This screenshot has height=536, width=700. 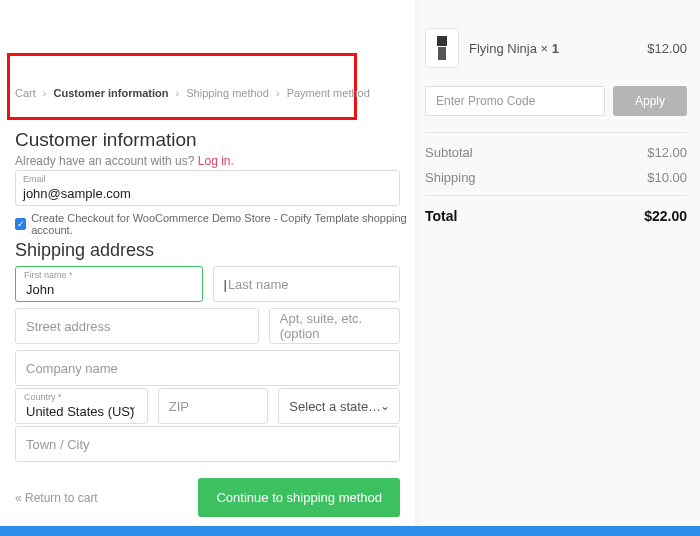 I want to click on breadcrumb-shipping-method: Shipping method, so click(x=228, y=93).